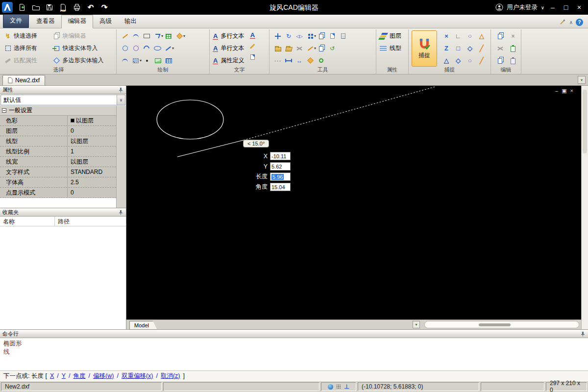  Describe the element at coordinates (63, 7) in the screenshot. I see `export-pdf-button: PDF` at that location.